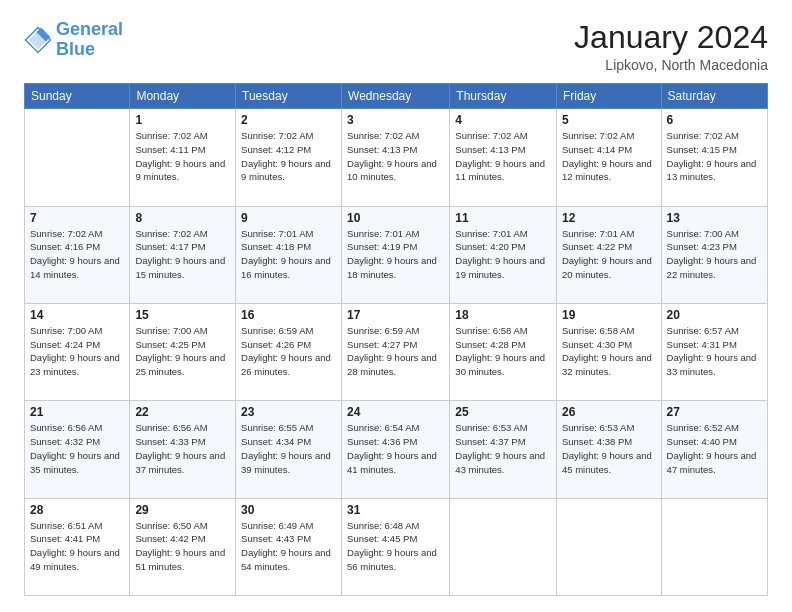 This screenshot has height=612, width=792. I want to click on day-number: 29, so click(182, 510).